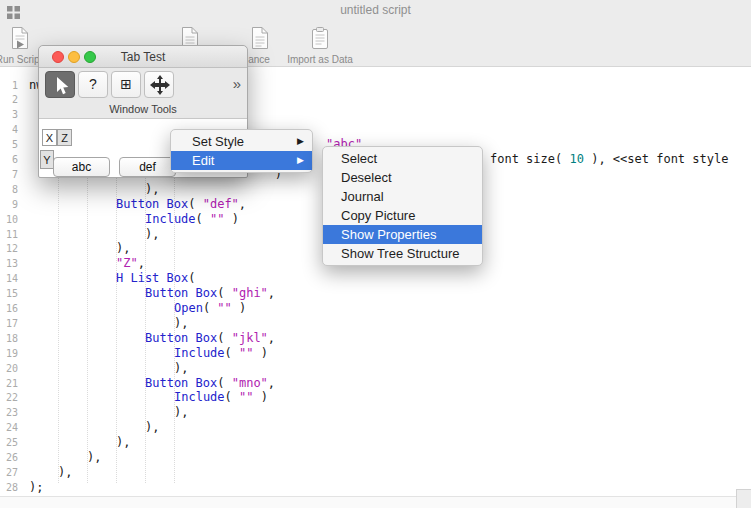 This screenshot has height=508, width=751. What do you see at coordinates (320, 38) in the screenshot?
I see `clipboard-icon` at bounding box center [320, 38].